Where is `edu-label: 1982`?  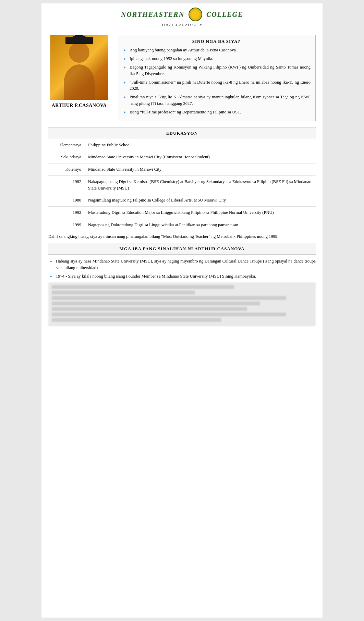 edu-label: 1982 is located at coordinates (67, 185).